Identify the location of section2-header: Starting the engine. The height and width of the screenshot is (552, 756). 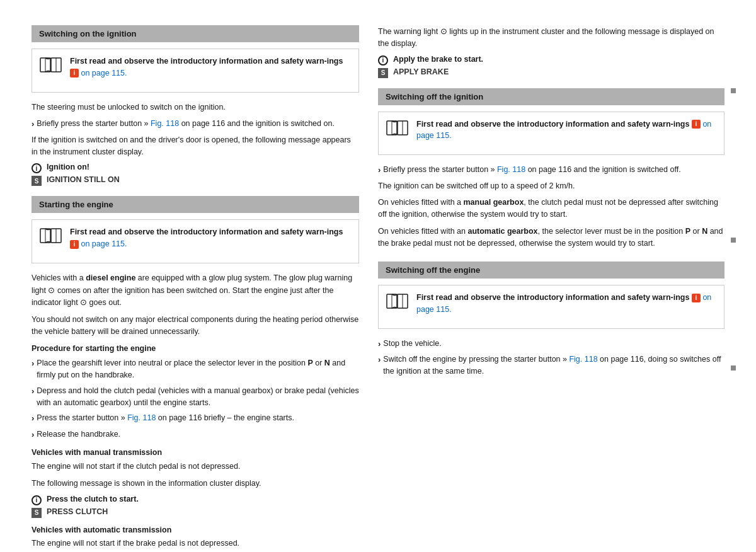
(195, 204).